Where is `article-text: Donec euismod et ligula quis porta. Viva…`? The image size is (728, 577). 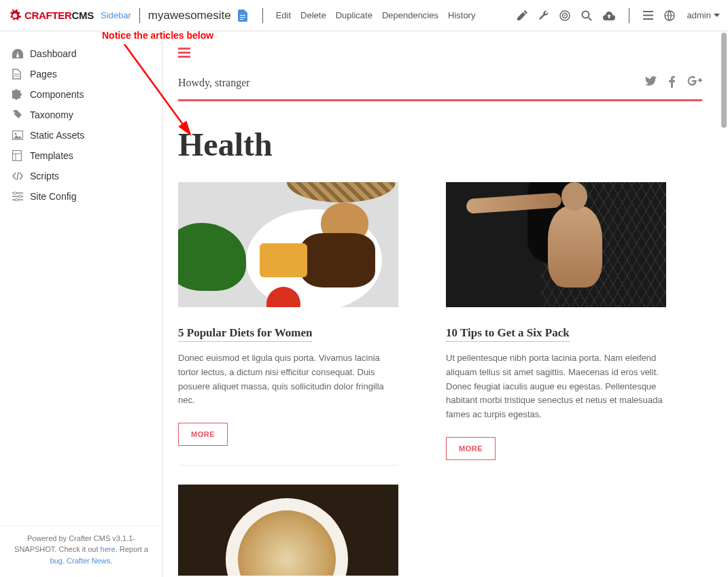
article-text: Donec euismod et ligula quis porta. Viva… is located at coordinates (288, 379).